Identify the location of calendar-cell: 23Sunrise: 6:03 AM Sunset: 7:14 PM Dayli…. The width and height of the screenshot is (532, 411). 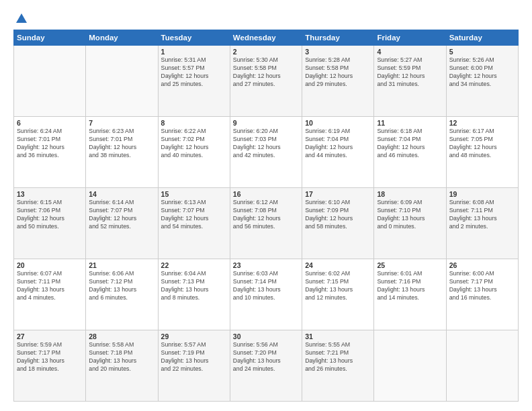
(266, 295).